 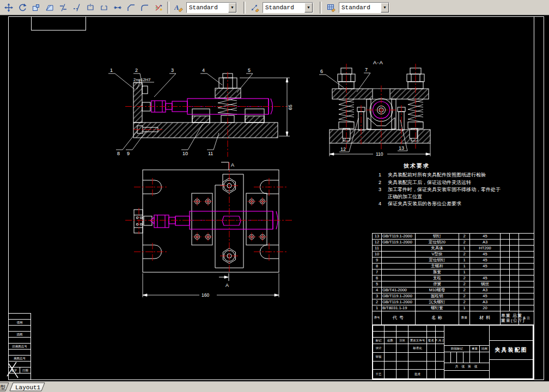 What do you see at coordinates (27, 387) in the screenshot?
I see `tab-layout1: Layout1` at bounding box center [27, 387].